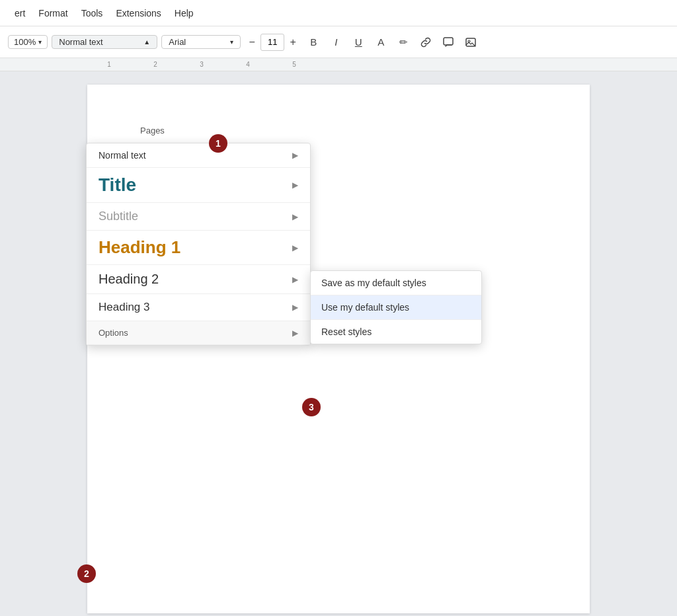 The height and width of the screenshot is (616, 677). What do you see at coordinates (295, 185) in the screenshot?
I see `dropdown-title-arrow: ▶` at bounding box center [295, 185].